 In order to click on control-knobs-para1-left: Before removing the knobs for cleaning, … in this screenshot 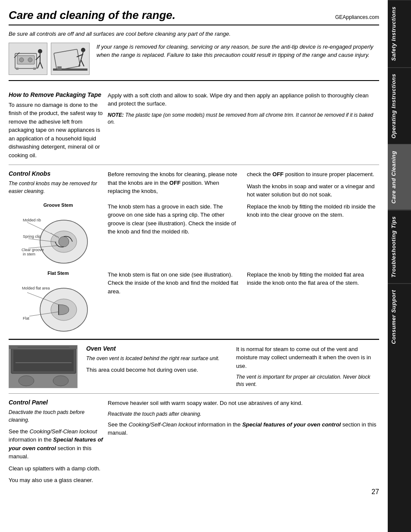, I will do `click(174, 184)`.